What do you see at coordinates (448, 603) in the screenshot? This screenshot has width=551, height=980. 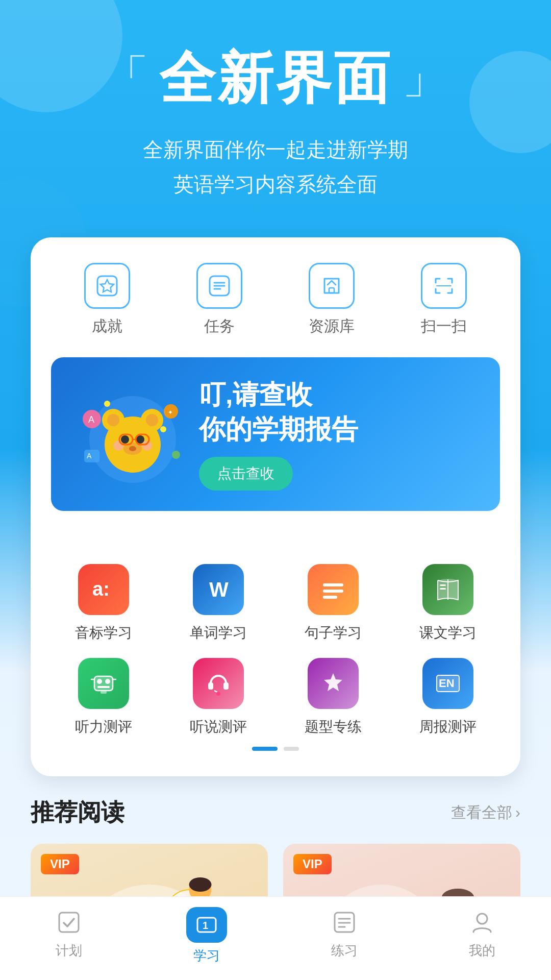 I see `app-textbook: 课文学习` at bounding box center [448, 603].